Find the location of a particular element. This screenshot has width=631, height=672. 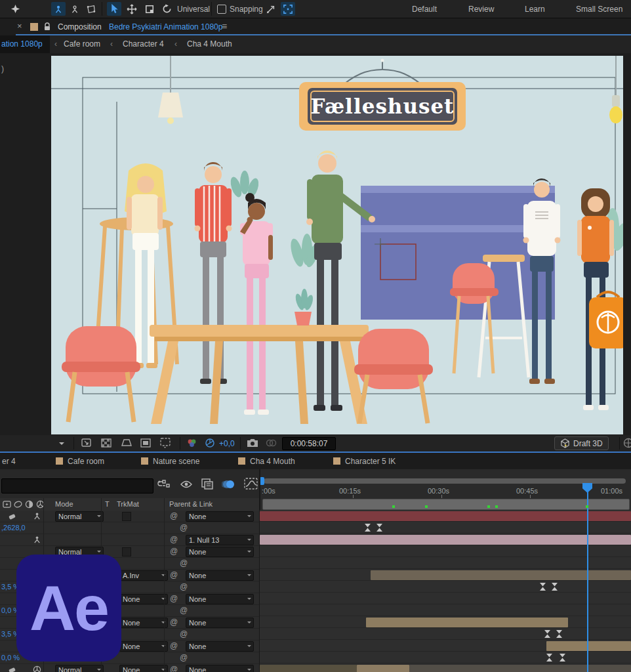

frame-blend-column-icon is located at coordinates (29, 504).